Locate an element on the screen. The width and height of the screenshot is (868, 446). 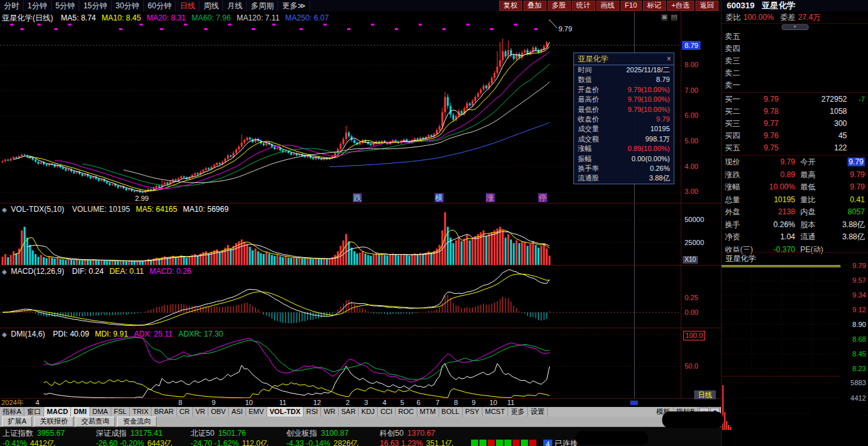
indicator-toolbar: 指标A窗口MACDDMIDMAFSLTRIXBRARCRVROBVASIEMVV… is located at coordinates (360, 412).